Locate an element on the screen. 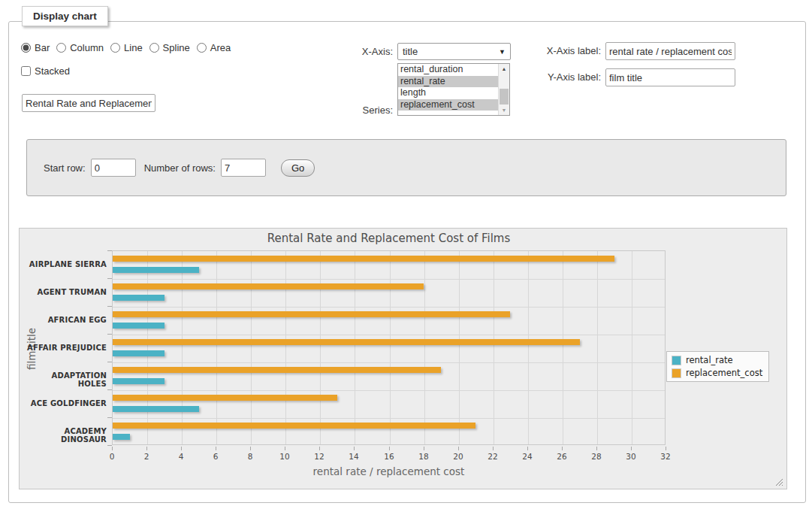 This screenshot has height=512, width=812. axis-tick-label: 24 is located at coordinates (527, 456).